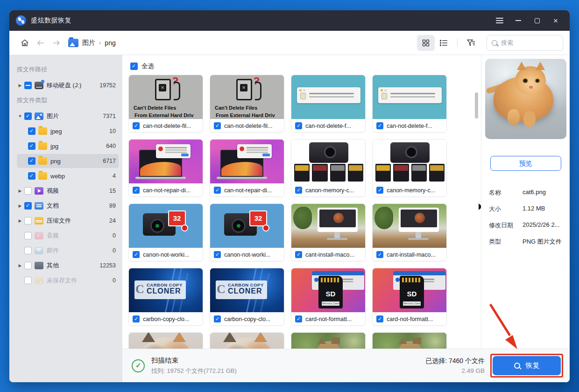 This screenshot has height=392, width=579. I want to click on checkbox-png, so click(32, 161).